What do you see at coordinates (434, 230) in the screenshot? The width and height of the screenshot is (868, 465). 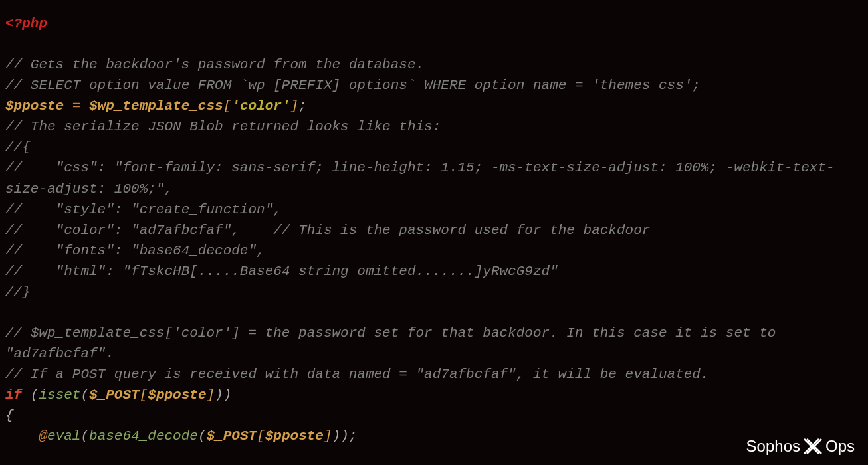 I see `comment-line: // "color": "ad7afbcfaf", // This is the…` at bounding box center [434, 230].